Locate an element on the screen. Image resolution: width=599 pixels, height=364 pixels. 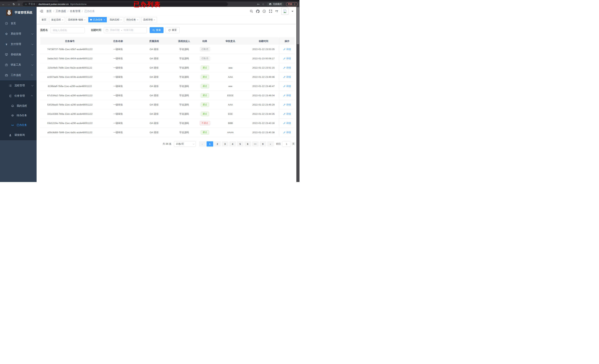
page-button-2: 2 is located at coordinates (217, 144).